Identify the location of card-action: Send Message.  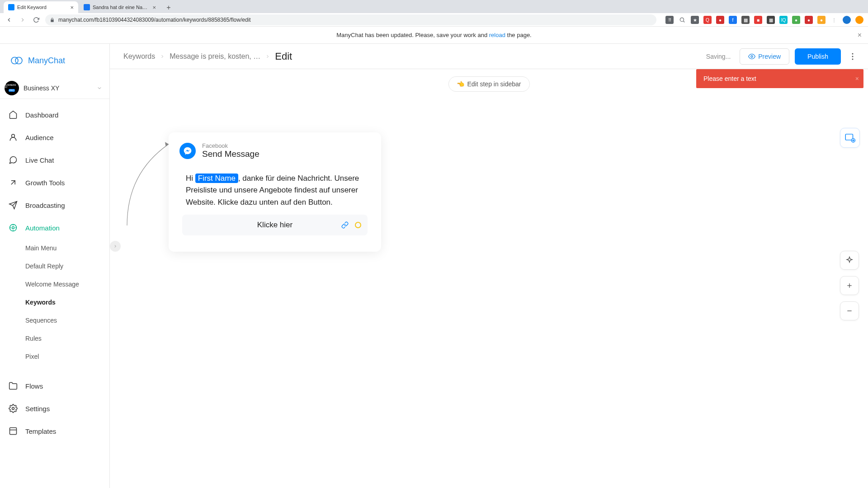
(231, 154).